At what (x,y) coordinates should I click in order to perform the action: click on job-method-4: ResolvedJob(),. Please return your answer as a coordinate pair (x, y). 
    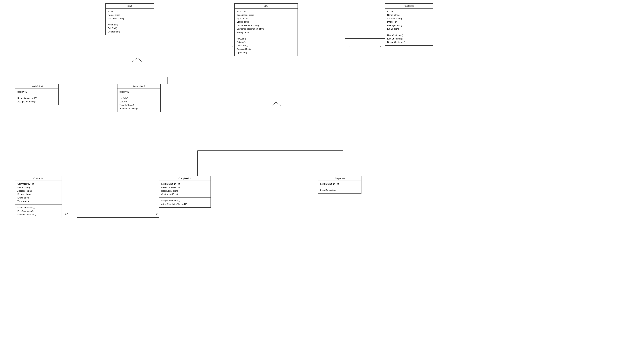
    Looking at the image, I should click on (266, 49).